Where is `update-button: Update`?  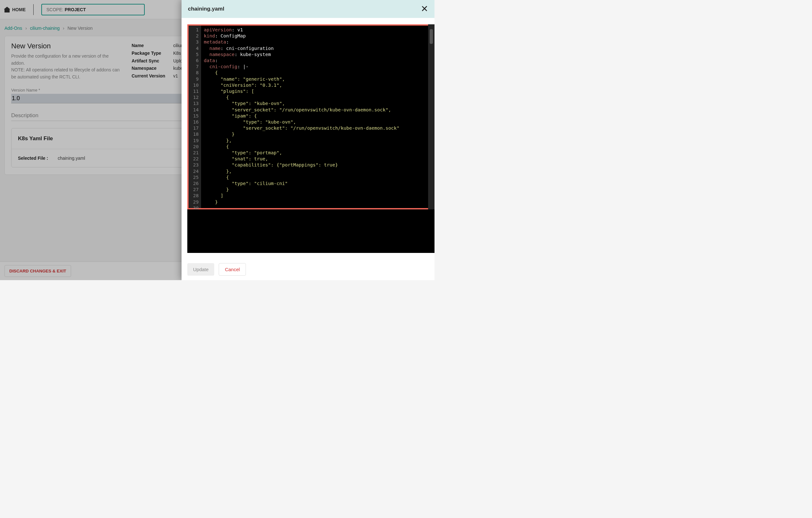 update-button: Update is located at coordinates (201, 269).